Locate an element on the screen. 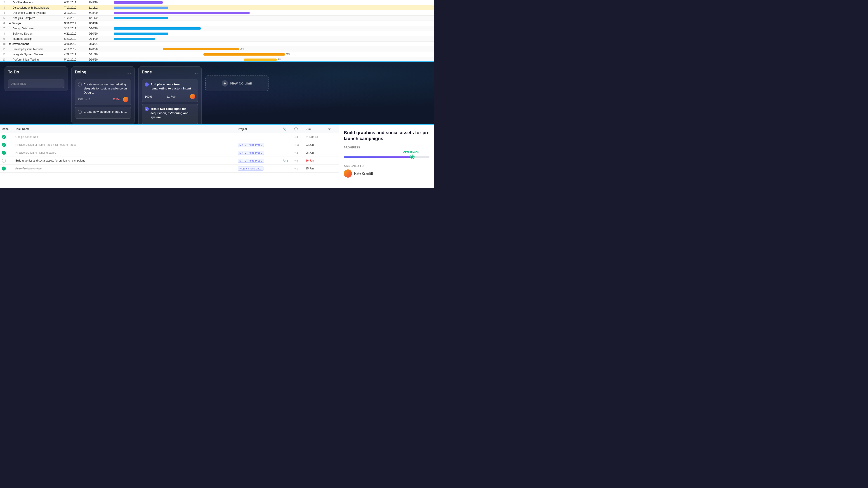 Image resolution: width=868 pixels, height=488 pixels. assigned-row: Katy Cranfill is located at coordinates (387, 173).